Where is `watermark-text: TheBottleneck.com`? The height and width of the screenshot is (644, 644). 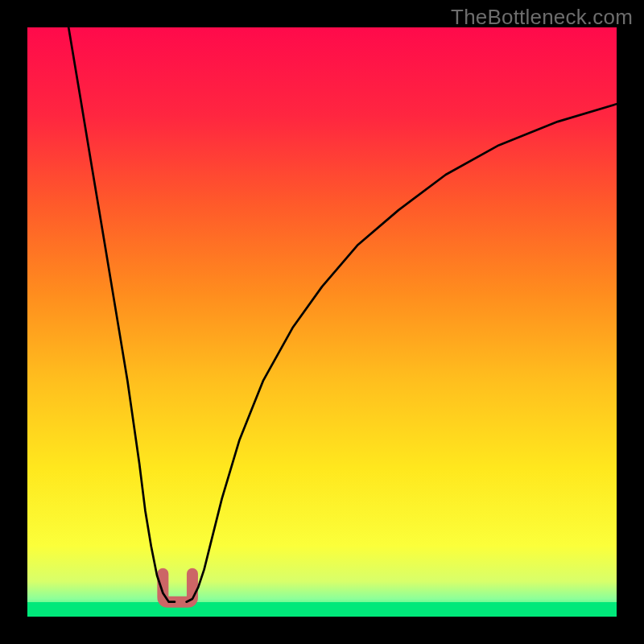 watermark-text: TheBottleneck.com is located at coordinates (542, 18).